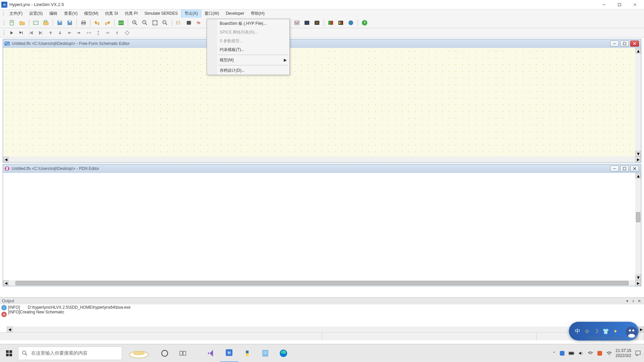 The image size is (644, 362). I want to click on menu-view: 查看(V), so click(71, 13).